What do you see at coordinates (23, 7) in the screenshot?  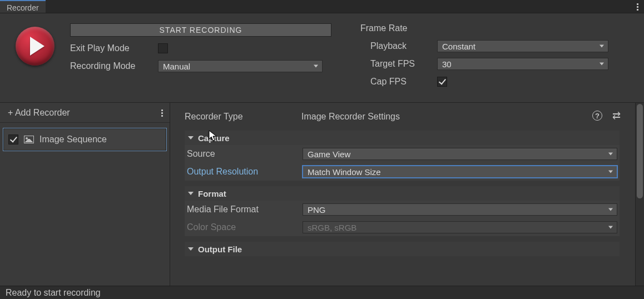 I see `tab-recorder: Recorder` at bounding box center [23, 7].